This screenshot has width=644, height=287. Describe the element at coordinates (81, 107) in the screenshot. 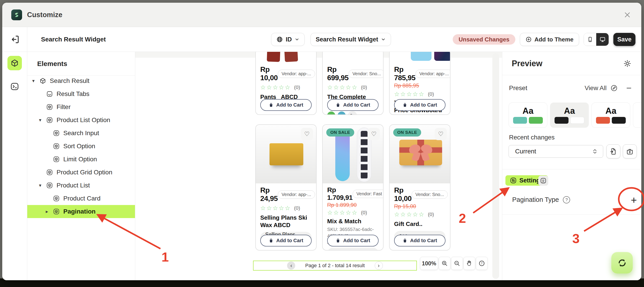

I see `tree-item-filter: Filter` at that location.